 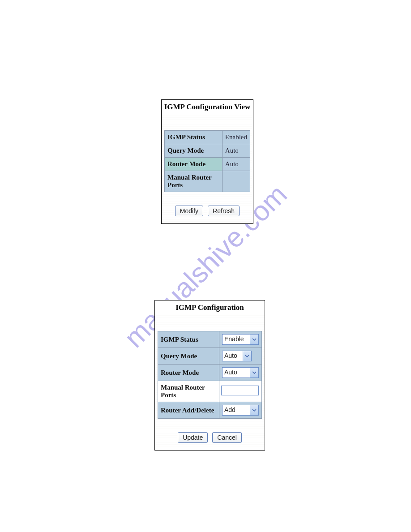 I want to click on igmp-status-select-value: Enable, so click(x=234, y=339).